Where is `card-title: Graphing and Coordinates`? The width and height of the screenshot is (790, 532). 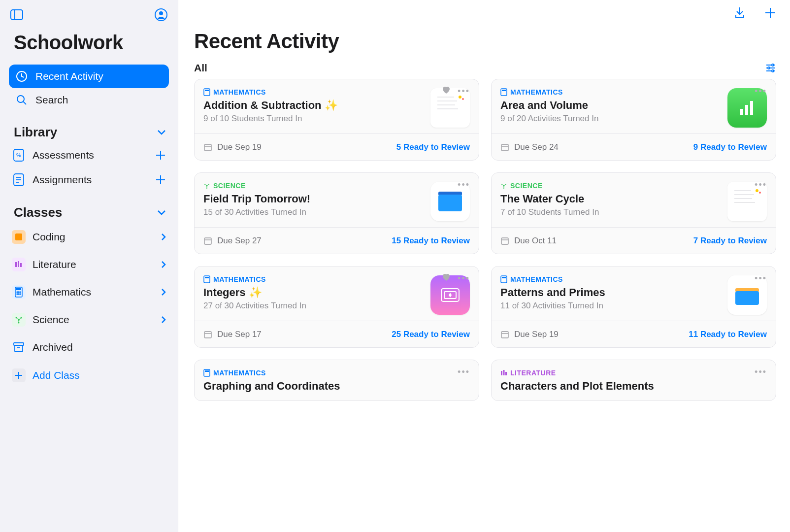
card-title: Graphing and Coordinates is located at coordinates (337, 386).